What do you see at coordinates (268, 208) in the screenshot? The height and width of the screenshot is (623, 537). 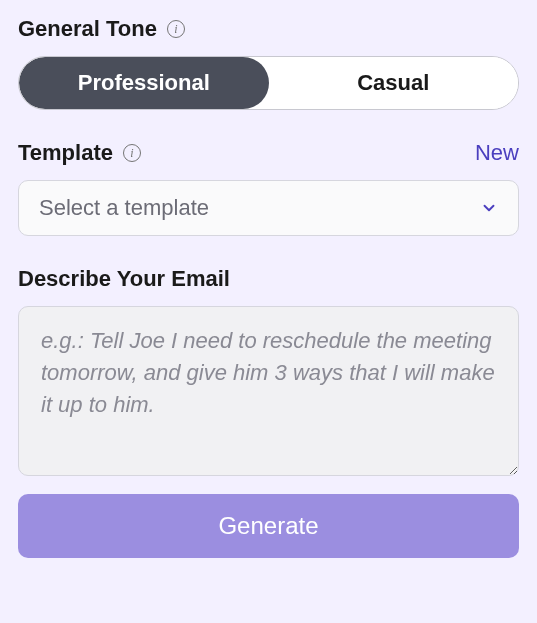 I see `template-select: Select a template` at bounding box center [268, 208].